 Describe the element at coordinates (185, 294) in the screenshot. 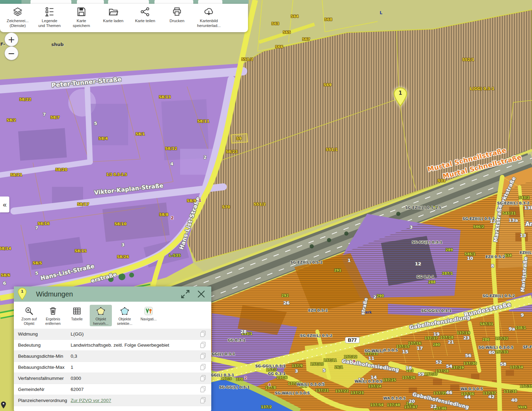

I see `expand-icon` at that location.